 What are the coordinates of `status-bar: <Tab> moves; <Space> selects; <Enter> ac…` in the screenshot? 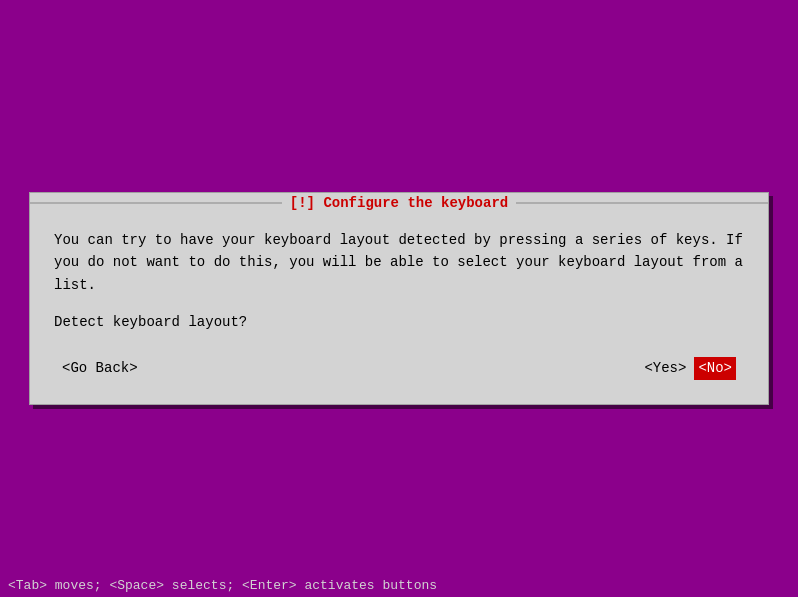 It's located at (399, 585).